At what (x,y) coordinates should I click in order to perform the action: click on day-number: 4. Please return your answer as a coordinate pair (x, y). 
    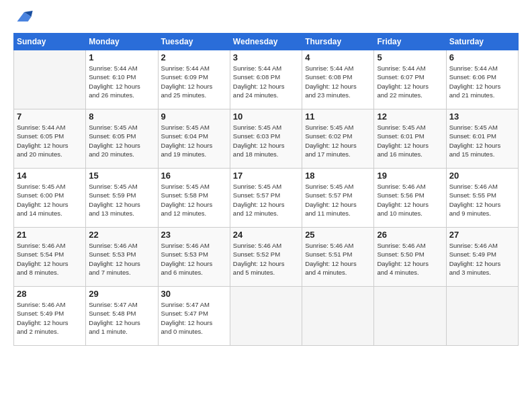
    Looking at the image, I should click on (338, 58).